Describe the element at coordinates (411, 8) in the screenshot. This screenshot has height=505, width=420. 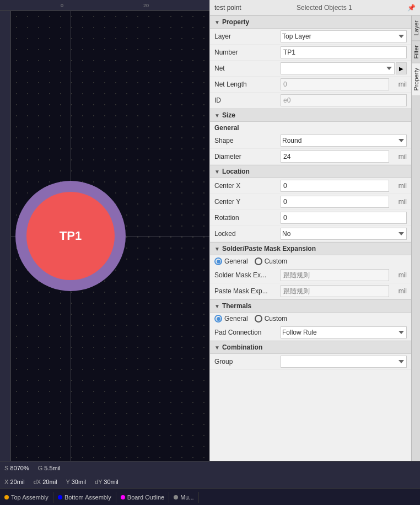
I see `pin-icon: 📌` at that location.